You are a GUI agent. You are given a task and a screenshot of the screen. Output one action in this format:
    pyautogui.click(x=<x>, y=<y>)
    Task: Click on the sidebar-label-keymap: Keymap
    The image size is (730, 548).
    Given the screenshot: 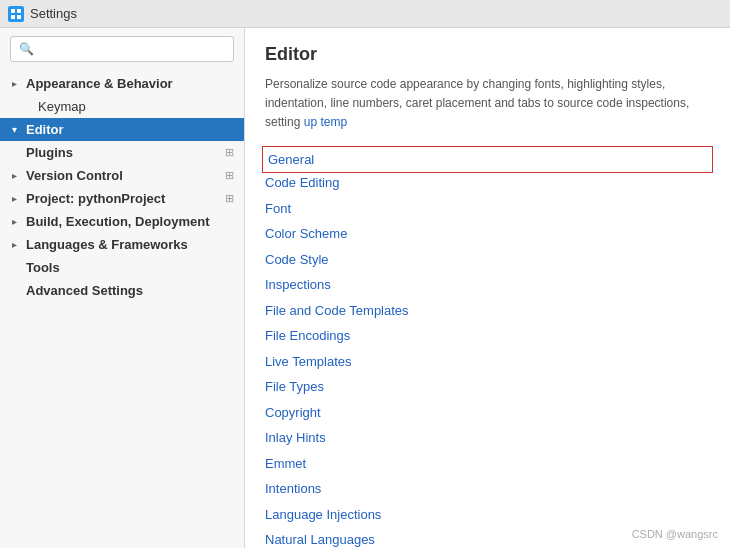 What is the action you would take?
    pyautogui.click(x=136, y=106)
    